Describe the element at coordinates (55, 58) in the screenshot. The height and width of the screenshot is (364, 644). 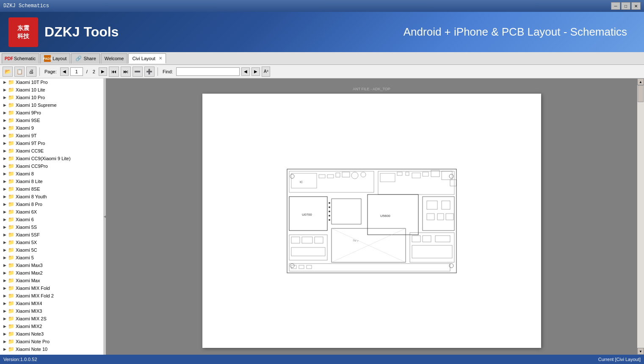
I see `tab-layout: PADS Layout` at that location.